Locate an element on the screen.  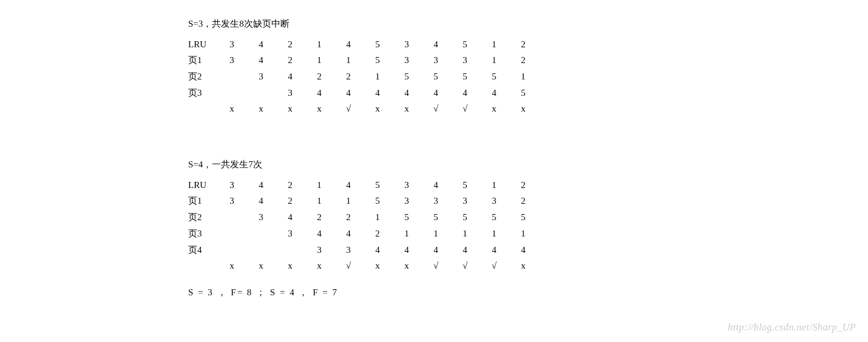
summary-line: S = 3 ， F= 8 ； S = 4 ， F = 7 is located at coordinates (528, 292).